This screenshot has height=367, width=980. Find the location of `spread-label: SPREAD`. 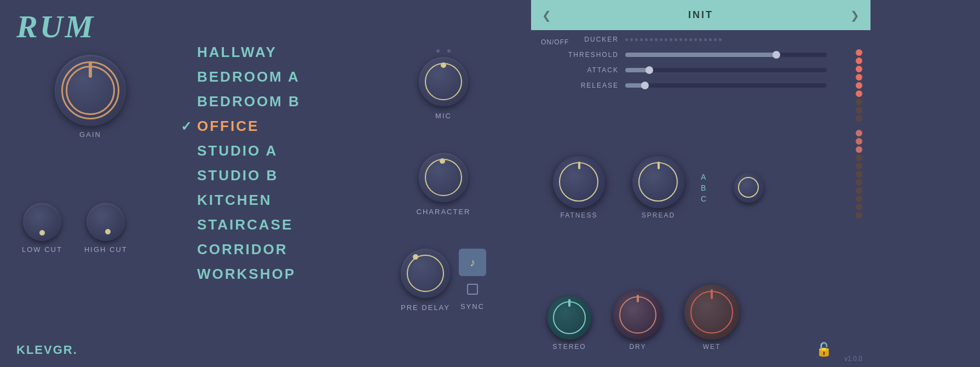

spread-label: SPREAD is located at coordinates (658, 215).